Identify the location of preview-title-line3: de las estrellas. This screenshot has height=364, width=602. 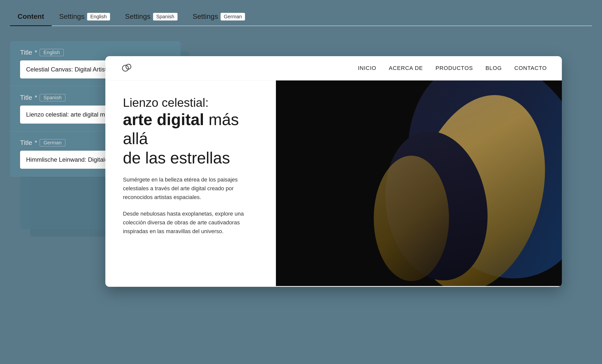
(177, 158).